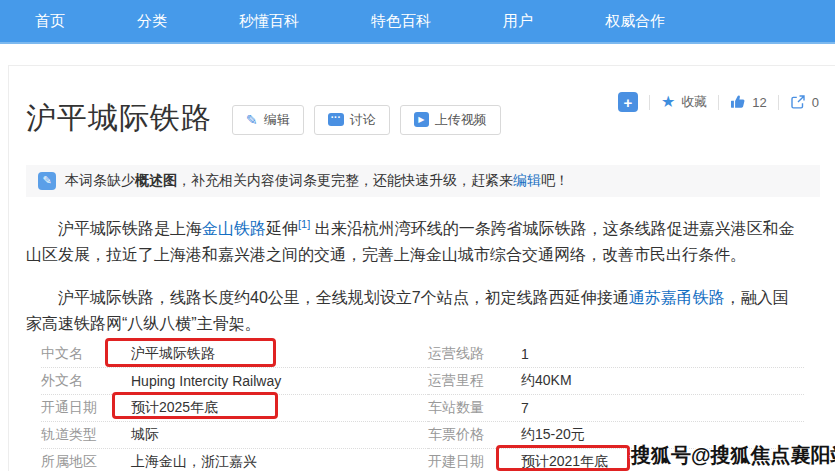 The width and height of the screenshot is (835, 473). Describe the element at coordinates (304, 224) in the screenshot. I see `reference-link: [1]` at that location.